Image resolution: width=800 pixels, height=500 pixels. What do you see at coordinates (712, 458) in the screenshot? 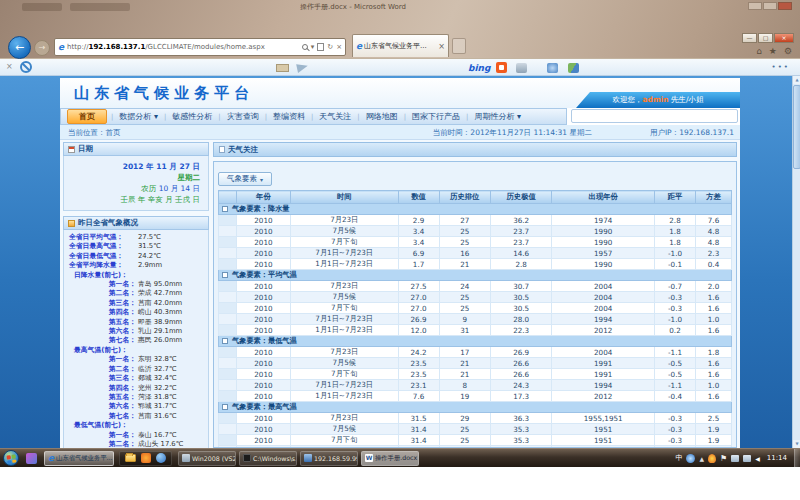
I see `flame-app-icon` at bounding box center [712, 458].